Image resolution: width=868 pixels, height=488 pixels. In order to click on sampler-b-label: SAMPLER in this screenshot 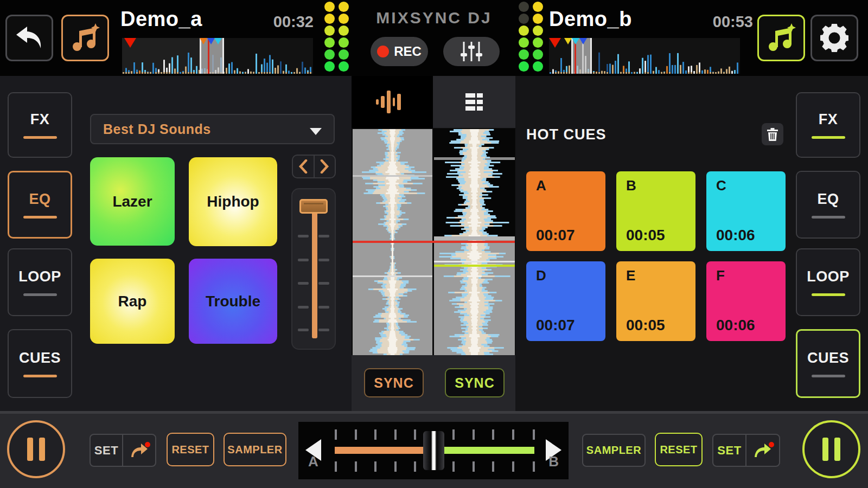, I will do `click(614, 450)`.